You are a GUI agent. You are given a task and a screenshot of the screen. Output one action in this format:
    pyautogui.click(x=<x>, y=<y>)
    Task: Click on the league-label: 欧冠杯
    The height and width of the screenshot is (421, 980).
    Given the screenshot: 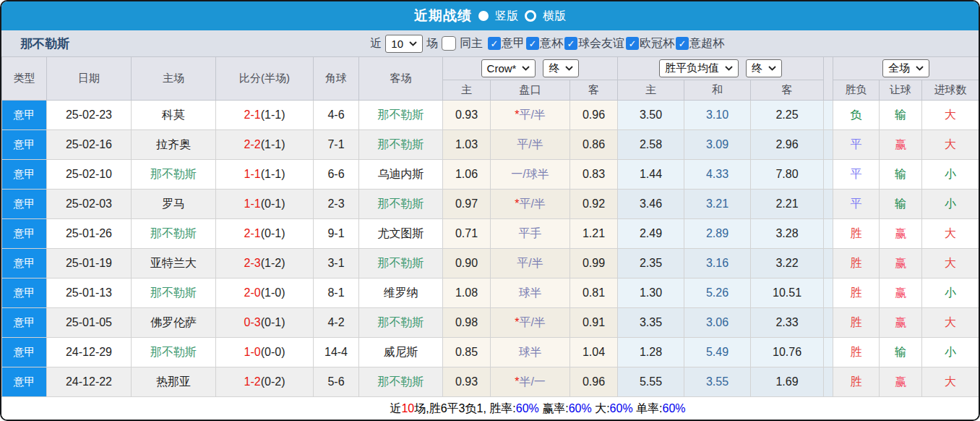 What is the action you would take?
    pyautogui.click(x=657, y=43)
    